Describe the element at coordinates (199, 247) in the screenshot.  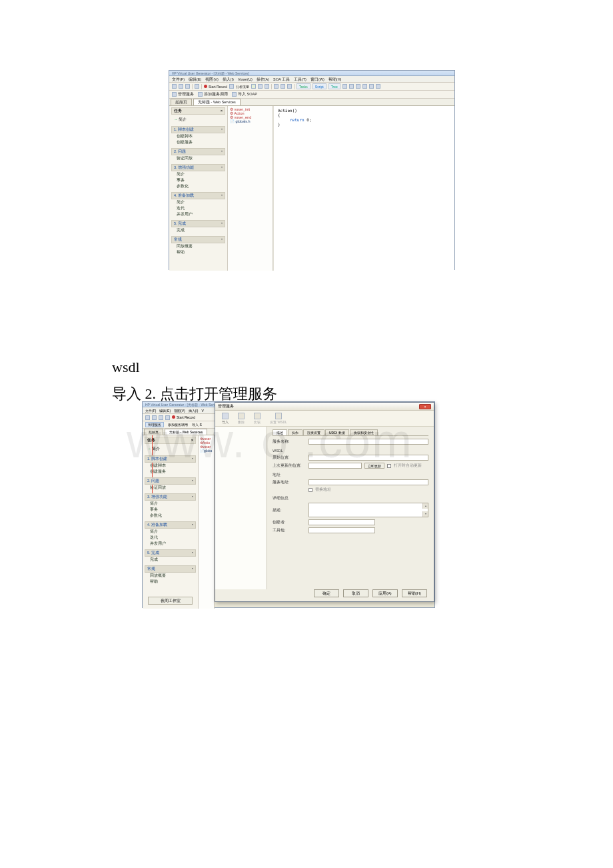
I see `item-replay-summary: 回放概要` at that location.